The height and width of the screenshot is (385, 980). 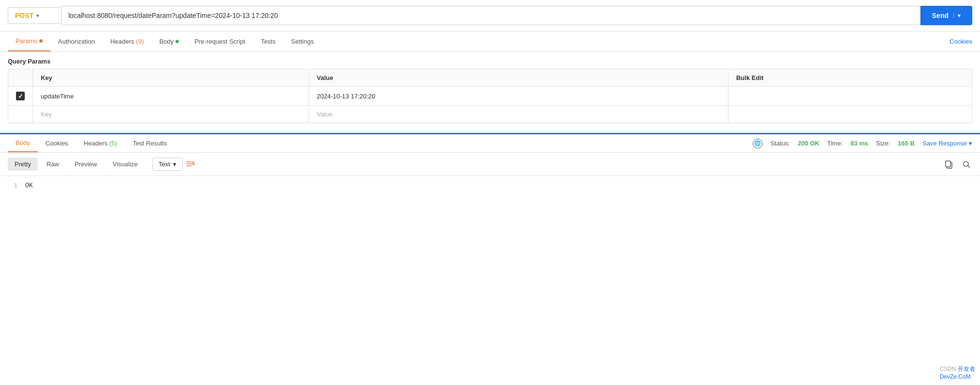 I want to click on col-header-bulk: Bulk Edit, so click(x=850, y=78).